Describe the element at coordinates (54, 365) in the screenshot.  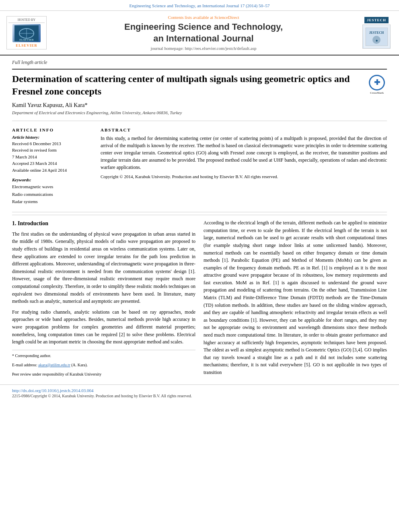
I see `email-link: akara@atilim.edu.tr` at that location.